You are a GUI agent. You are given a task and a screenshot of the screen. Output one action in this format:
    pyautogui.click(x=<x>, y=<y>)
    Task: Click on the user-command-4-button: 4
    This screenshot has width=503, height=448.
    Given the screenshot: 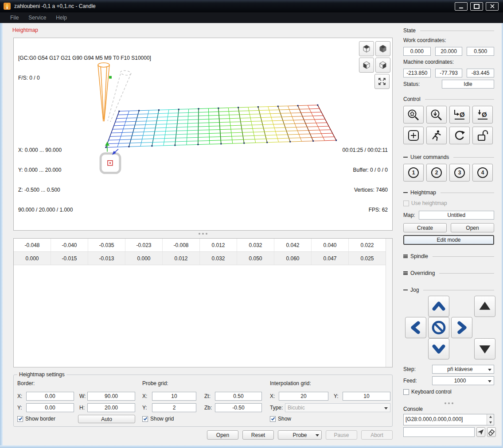 What is the action you would take?
    pyautogui.click(x=483, y=173)
    